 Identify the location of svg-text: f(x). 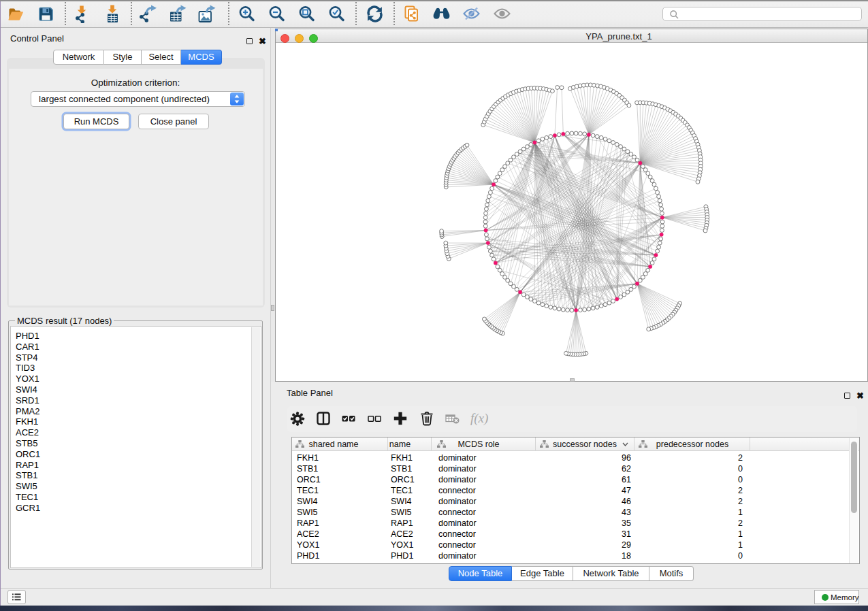
(479, 418).